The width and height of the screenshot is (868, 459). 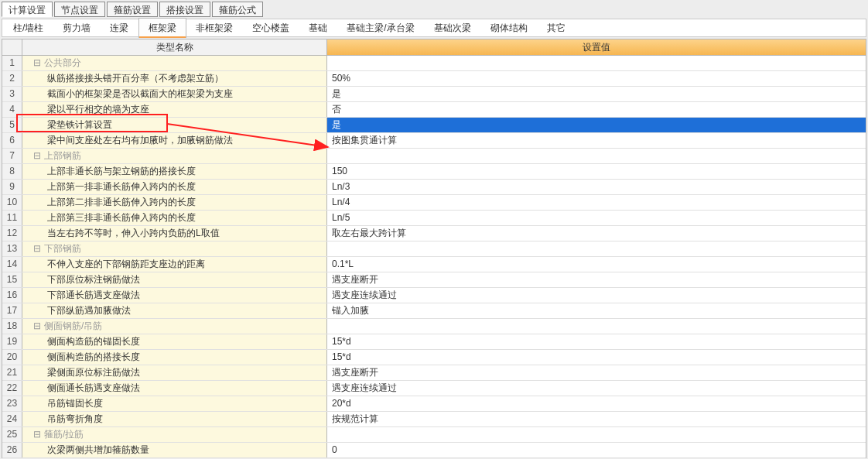 What do you see at coordinates (434, 203) in the screenshot?
I see `table-row: 10上部第二排非通长筋伸入跨内的长度Ln/4` at bounding box center [434, 203].